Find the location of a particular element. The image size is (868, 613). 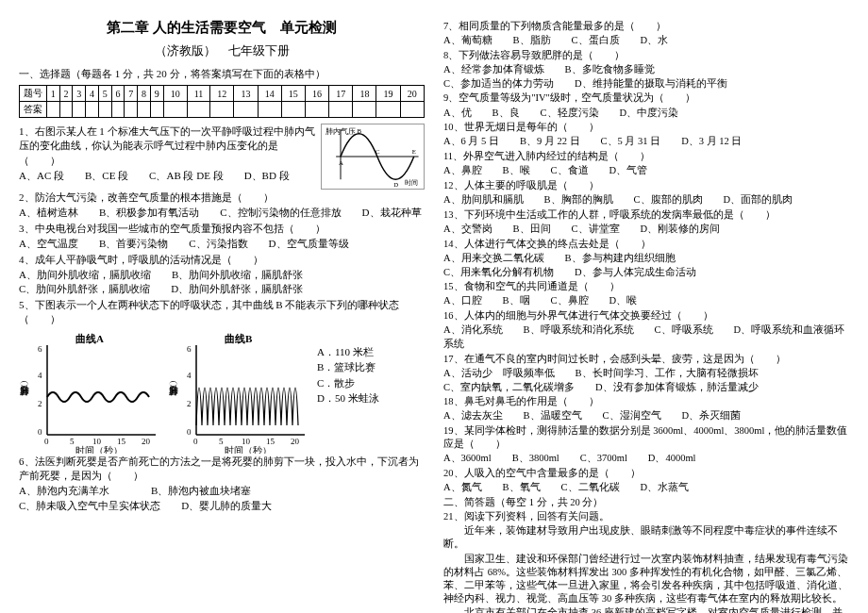

question-15: 15、食物和空气的共同通道是（ ） is located at coordinates (646, 287).